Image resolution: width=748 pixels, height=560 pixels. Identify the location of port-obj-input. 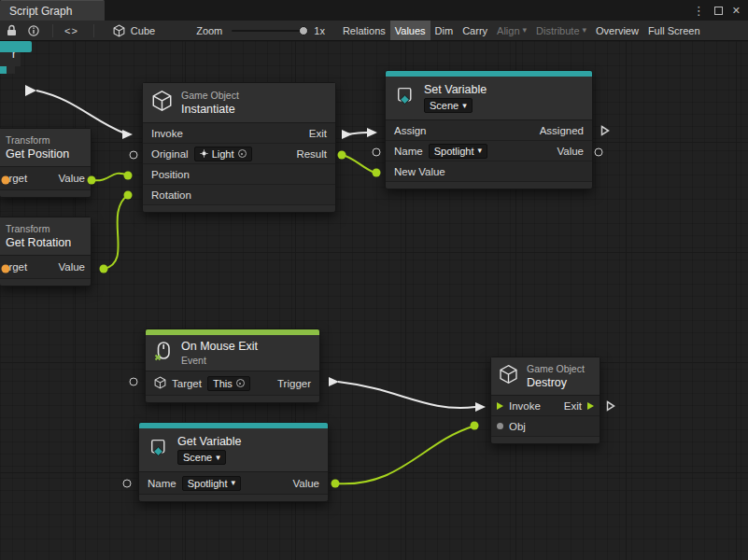
(474, 426).